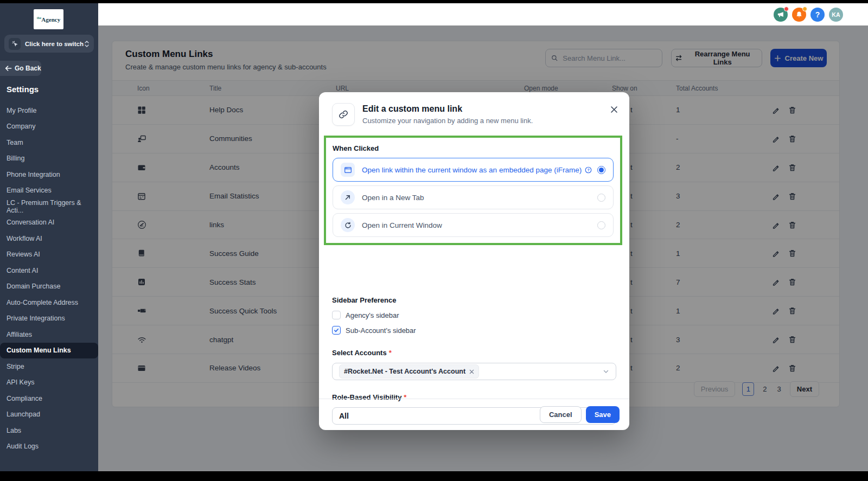 This screenshot has width=868, height=481. I want to click on sidebar-item-company: Company, so click(49, 127).